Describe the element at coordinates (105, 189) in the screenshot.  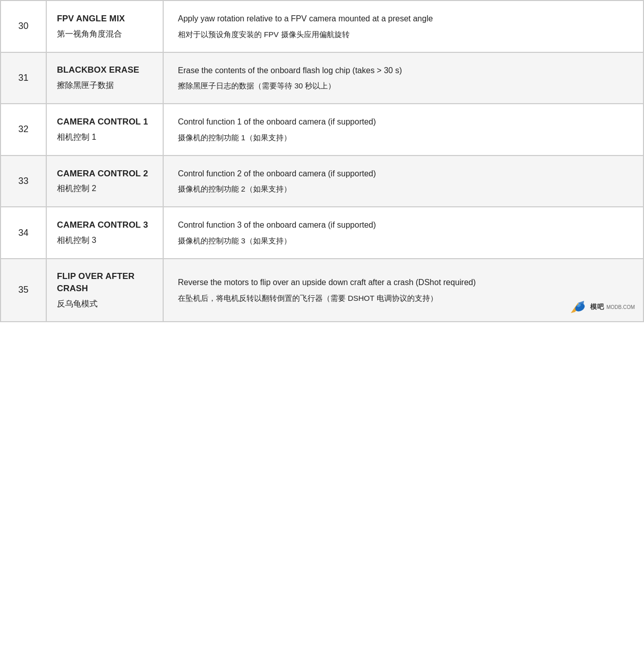
I see `chinese-name: 相机控制 2` at that location.